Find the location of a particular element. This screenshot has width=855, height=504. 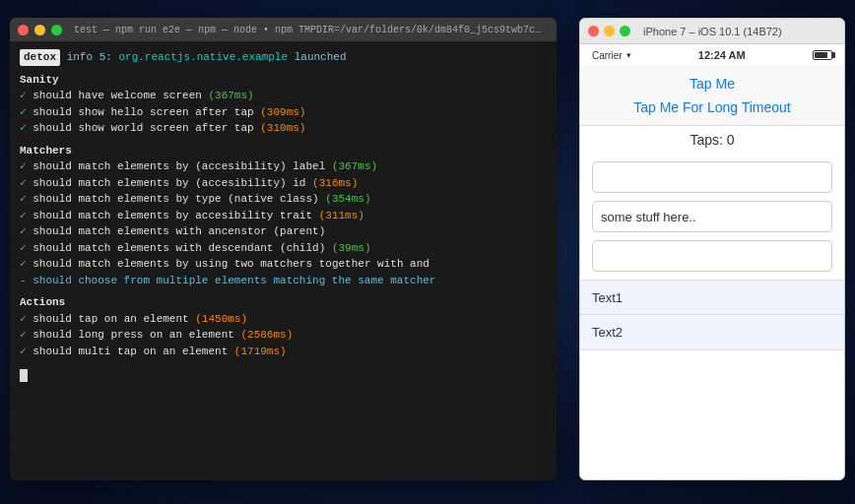

matchers-item-8: - should choose from multiple elements m… is located at coordinates (284, 282).